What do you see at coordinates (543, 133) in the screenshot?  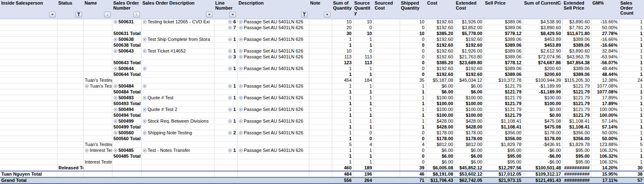 I see `cell-sum-of-currentcost: $178.00` at bounding box center [543, 133].